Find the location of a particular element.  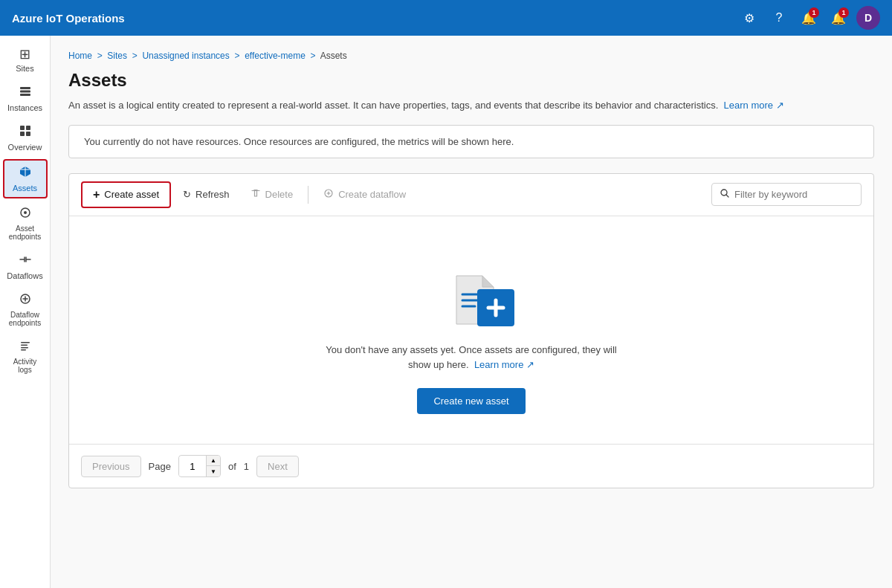

sidebar-label-dataflow-endpoints: Dataflow endpoints is located at coordinates (25, 319).